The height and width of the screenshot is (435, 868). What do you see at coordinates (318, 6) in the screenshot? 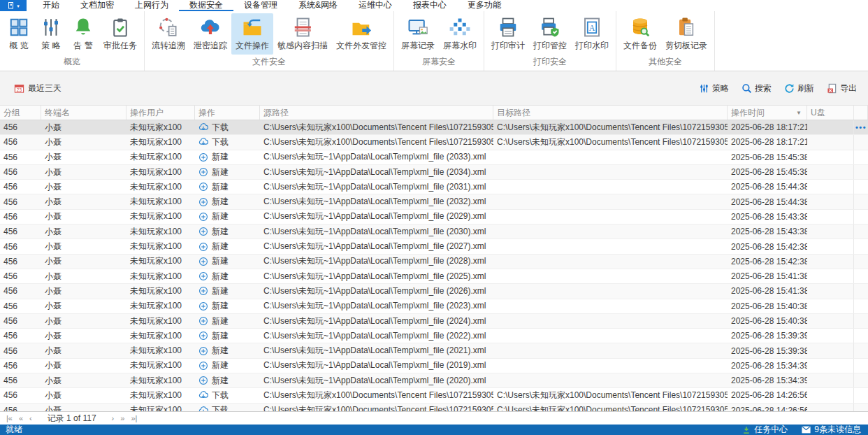
I see `tab-system-network: 系统&网络` at bounding box center [318, 6].